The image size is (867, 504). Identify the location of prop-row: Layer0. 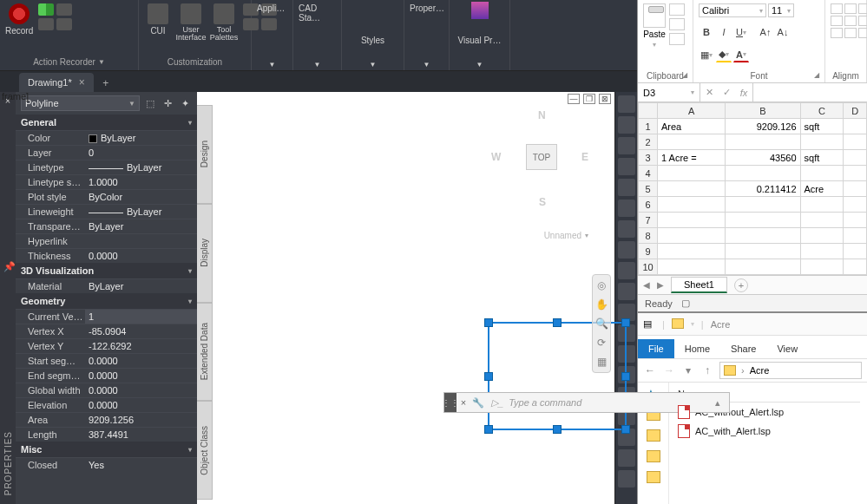
(106, 153).